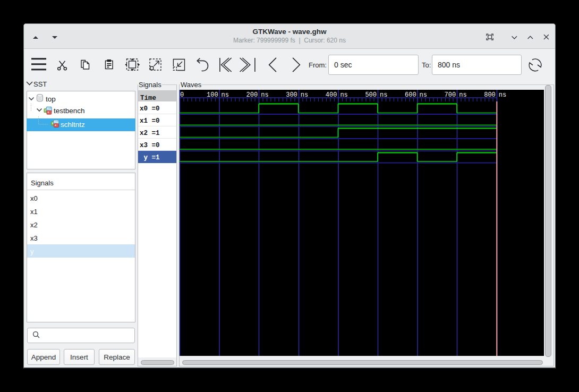 This screenshot has width=579, height=392. Describe the element at coordinates (331, 95) in the screenshot. I see `svg-text: 400` at that location.